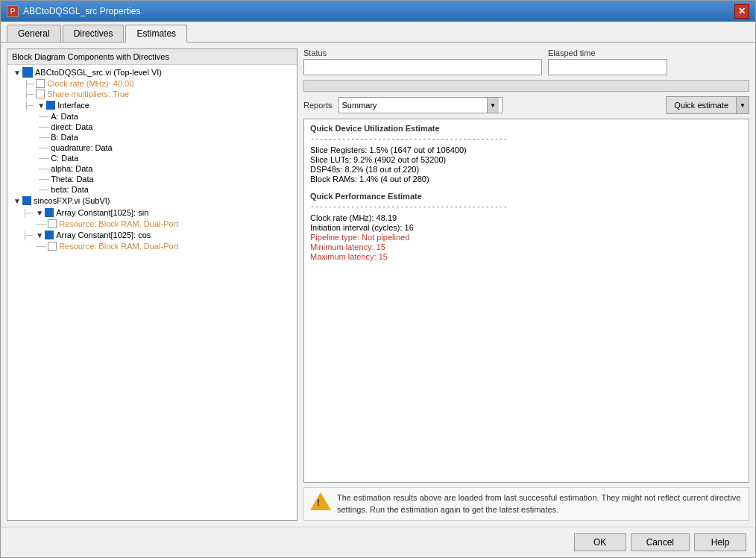 The height and width of the screenshot is (558, 756). What do you see at coordinates (526, 218) in the screenshot?
I see `perf-line-0: Clock rate (MHz): 48.19` at bounding box center [526, 218].